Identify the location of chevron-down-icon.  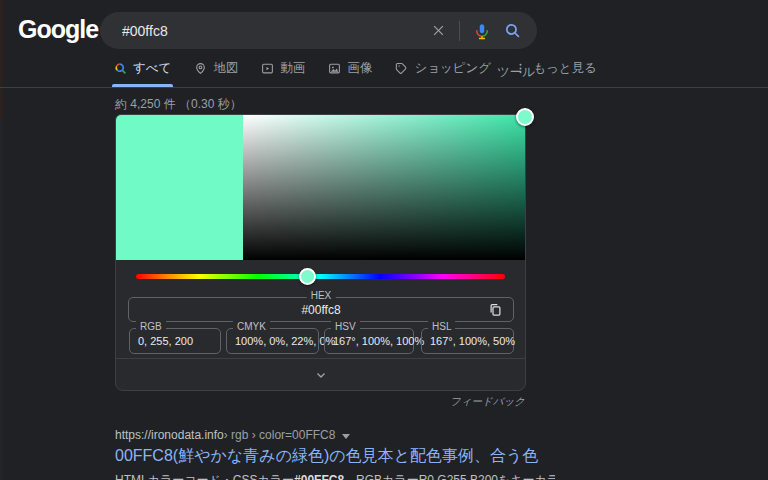
(321, 375).